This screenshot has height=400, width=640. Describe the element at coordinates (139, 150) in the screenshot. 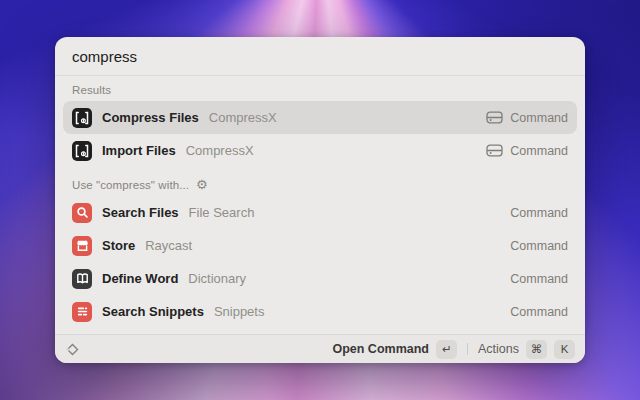

I see `result-title: Import Files` at that location.